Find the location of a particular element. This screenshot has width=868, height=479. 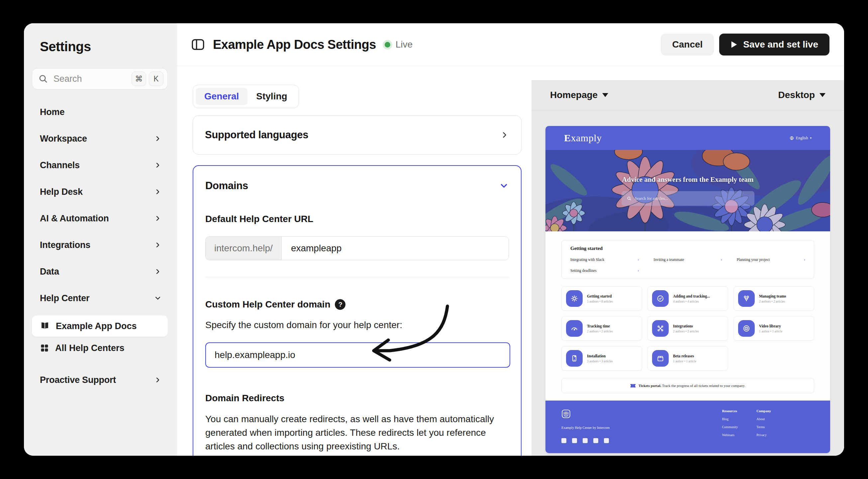

intercom-logo-icon is located at coordinates (586, 414).